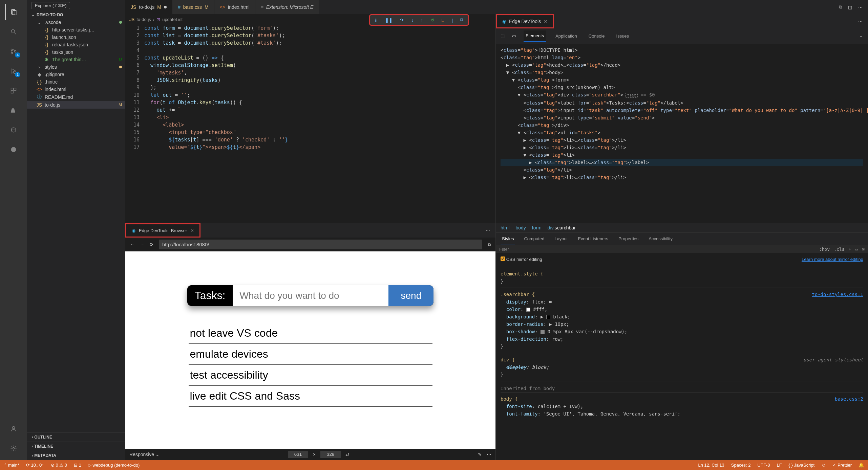 This screenshot has height=470, width=868. I want to click on language-mode: { } JavaScript, so click(802, 465).